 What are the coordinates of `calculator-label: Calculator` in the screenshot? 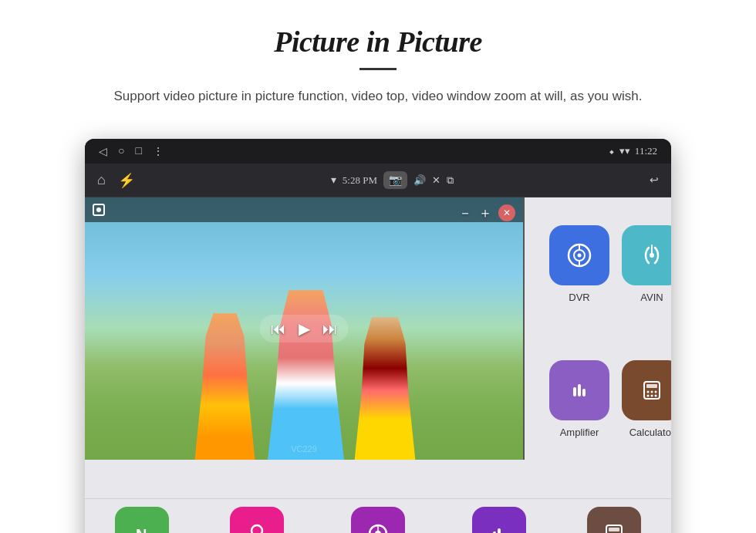 It's located at (650, 432).